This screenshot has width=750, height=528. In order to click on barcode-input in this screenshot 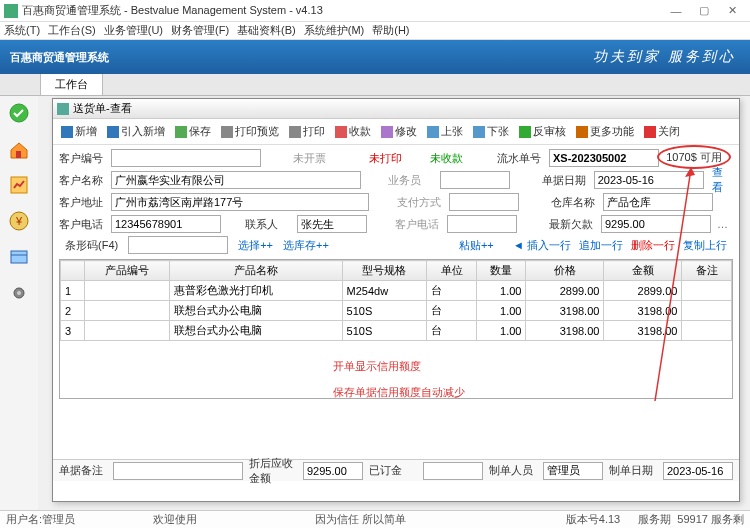, I will do `click(178, 245)`.